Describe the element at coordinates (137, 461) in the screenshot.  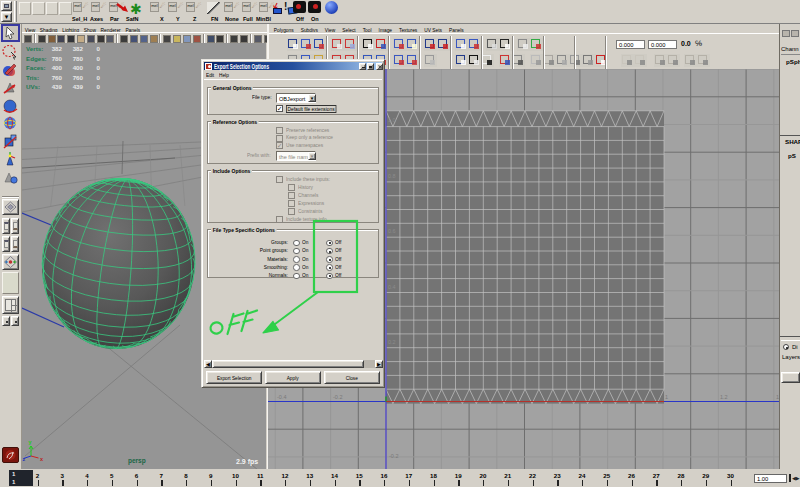
I see `svg-text: persp` at that location.